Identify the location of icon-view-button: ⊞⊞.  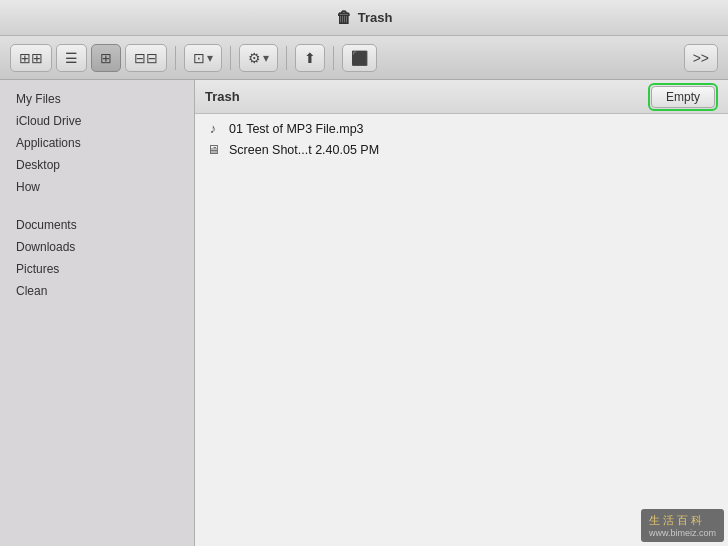
(31, 58).